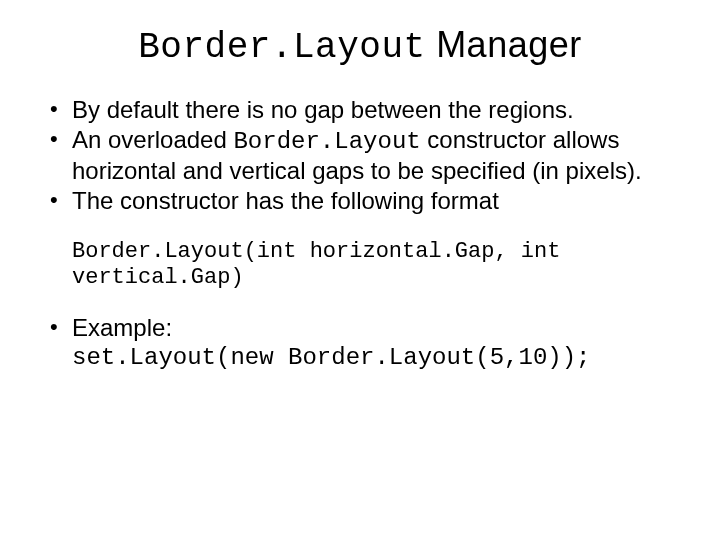  Describe the element at coordinates (362, 156) in the screenshot. I see `bullet-item: An overloaded Border.Layout constructor …` at that location.